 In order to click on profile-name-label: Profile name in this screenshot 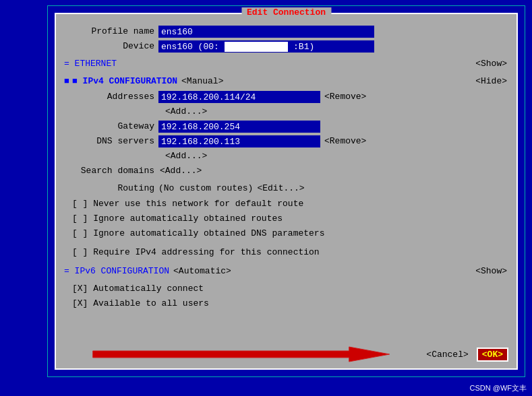, I will do `click(111, 32)`.